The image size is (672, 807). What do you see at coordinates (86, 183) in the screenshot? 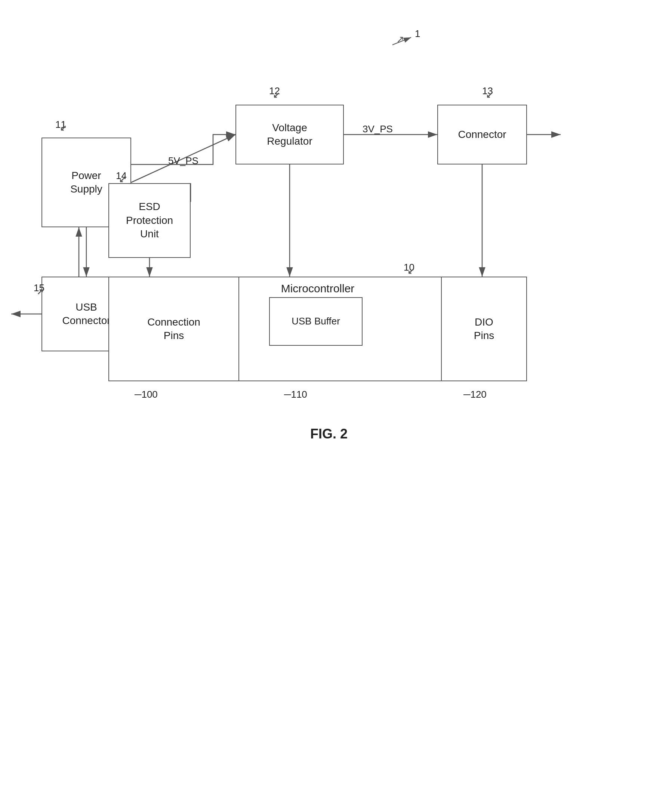
I see `power-supply-label: PowerSupply` at bounding box center [86, 183].